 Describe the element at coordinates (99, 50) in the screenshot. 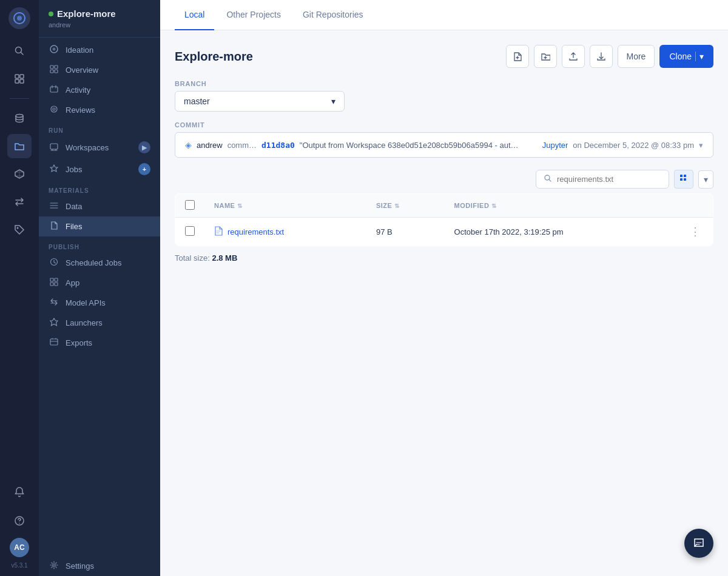

I see `sidebar-item-ideation: Ideation` at that location.